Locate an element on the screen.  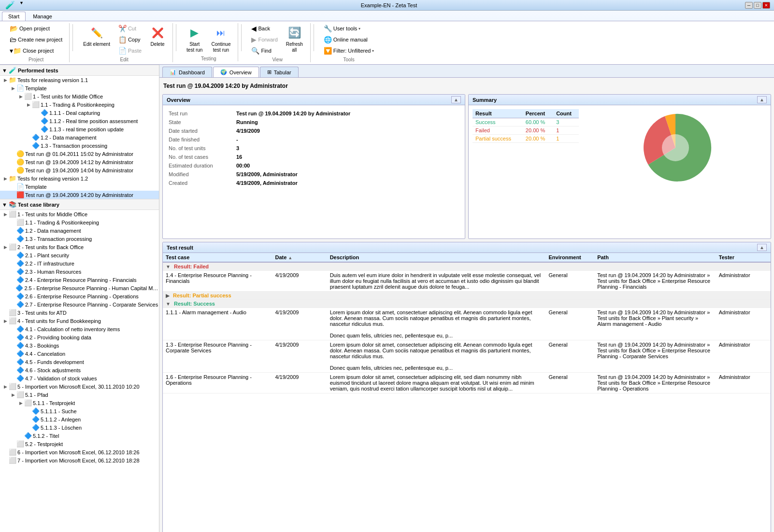
window-title: Example-EN - Zeta Test is located at coordinates (389, 5).